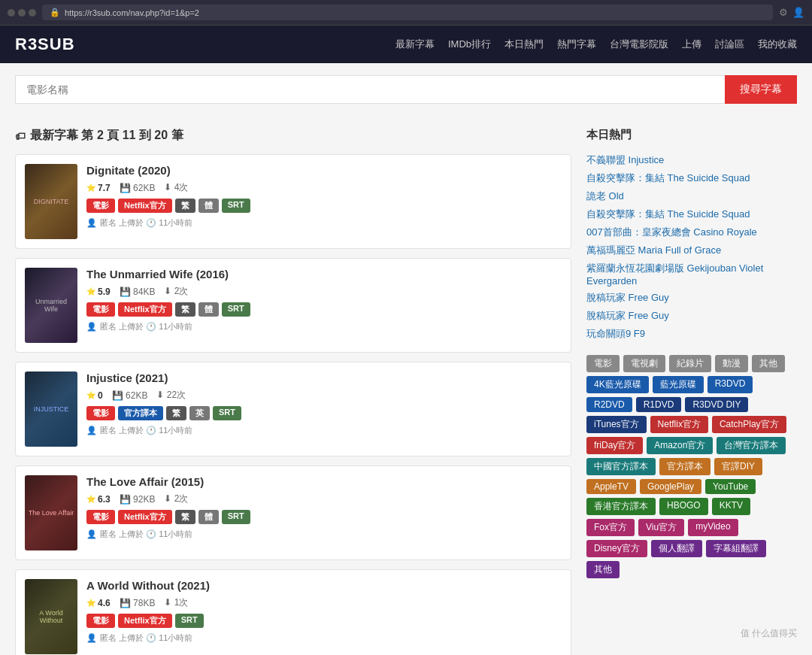 This screenshot has height=655, width=812. I want to click on movie-card-4: The Love Affair The Love Affair (2015) 6…, so click(293, 513).